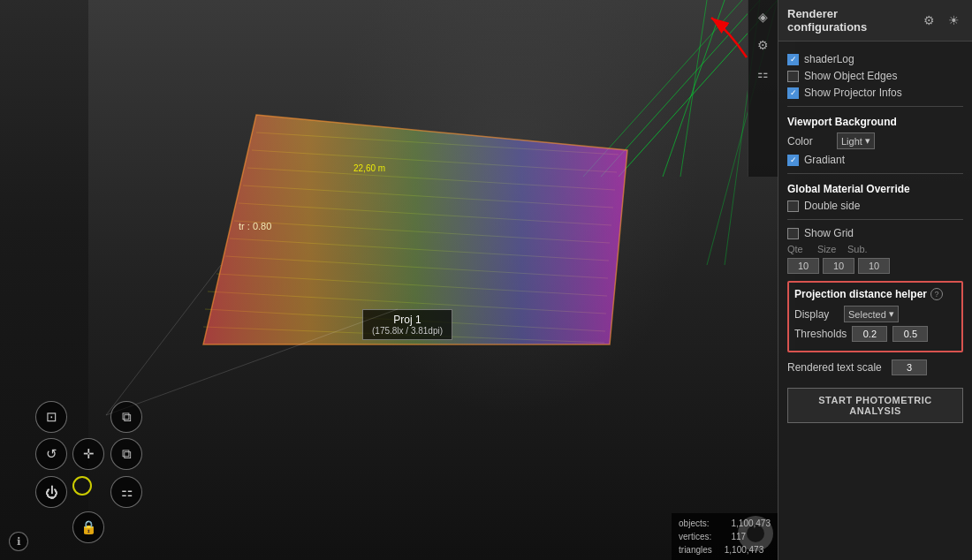 The width and height of the screenshot is (972, 560). Describe the element at coordinates (869, 334) in the screenshot. I see `threshold1-input` at that location.